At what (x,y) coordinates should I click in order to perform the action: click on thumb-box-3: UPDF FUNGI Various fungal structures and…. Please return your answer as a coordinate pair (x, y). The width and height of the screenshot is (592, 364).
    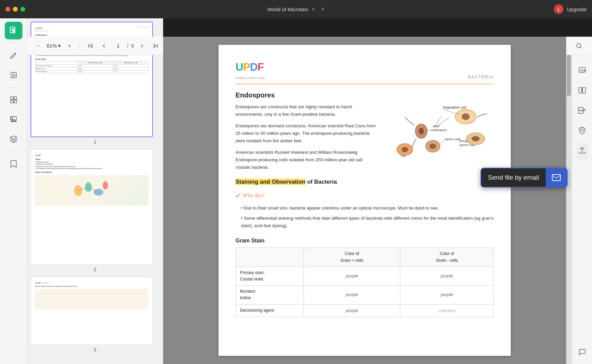
    Looking at the image, I should click on (92, 311).